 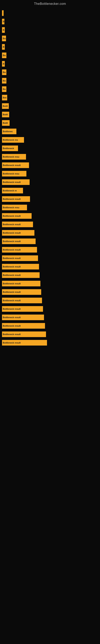 What do you see at coordinates (51, 98) in the screenshot?
I see `bar-row: Bot` at bounding box center [51, 98].